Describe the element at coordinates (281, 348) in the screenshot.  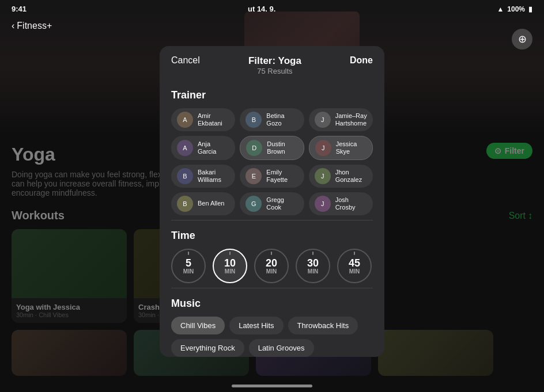
I see `music-tag: Latin Grooves` at that location.